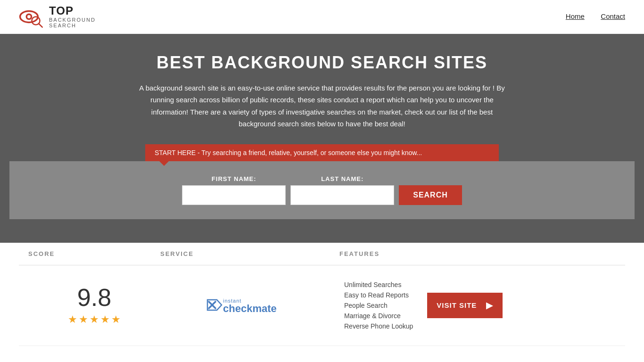 The width and height of the screenshot is (644, 362). I want to click on table-row: 9.4 People Looker Accurate and up-to-dat…, so click(322, 354).